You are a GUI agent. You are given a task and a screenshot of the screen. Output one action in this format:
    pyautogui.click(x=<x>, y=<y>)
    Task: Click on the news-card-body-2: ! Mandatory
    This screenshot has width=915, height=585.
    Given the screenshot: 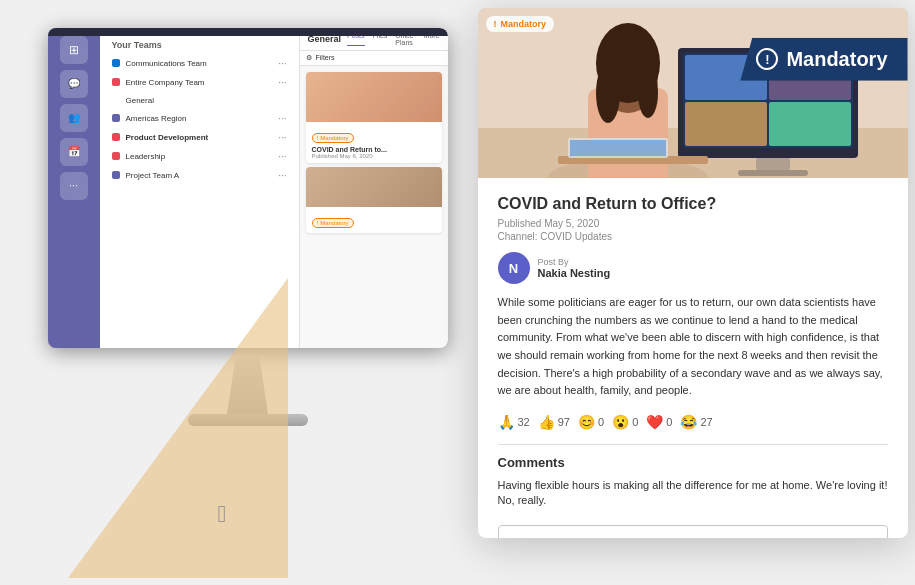 What is the action you would take?
    pyautogui.click(x=374, y=220)
    